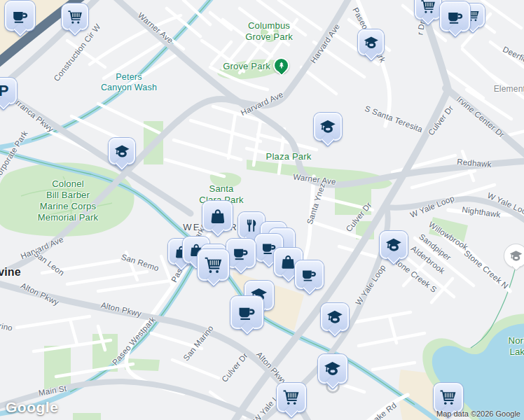 The image size is (524, 420). What do you see at coordinates (282, 66) in the screenshot?
I see `tree-icon` at bounding box center [282, 66].